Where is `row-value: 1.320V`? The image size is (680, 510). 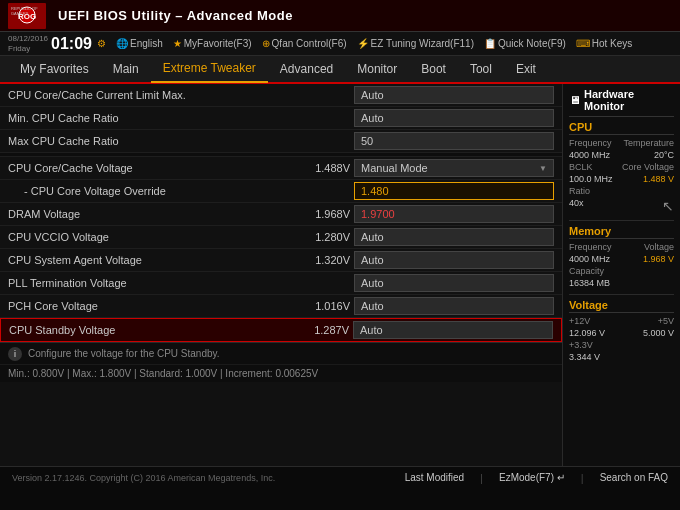
row-value: 1.320V is located at coordinates (324, 260).